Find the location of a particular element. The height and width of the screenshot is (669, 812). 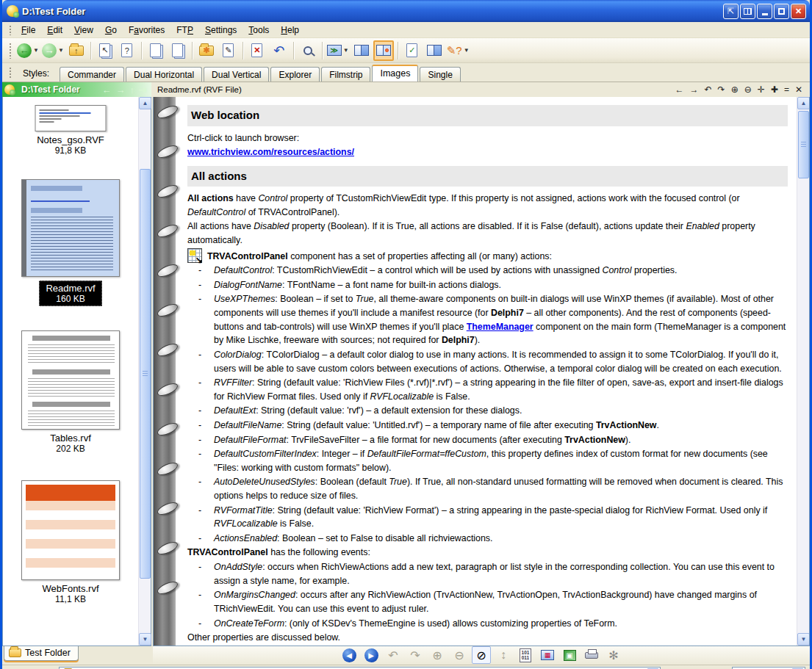

back-button: ←▼ is located at coordinates (28, 51).